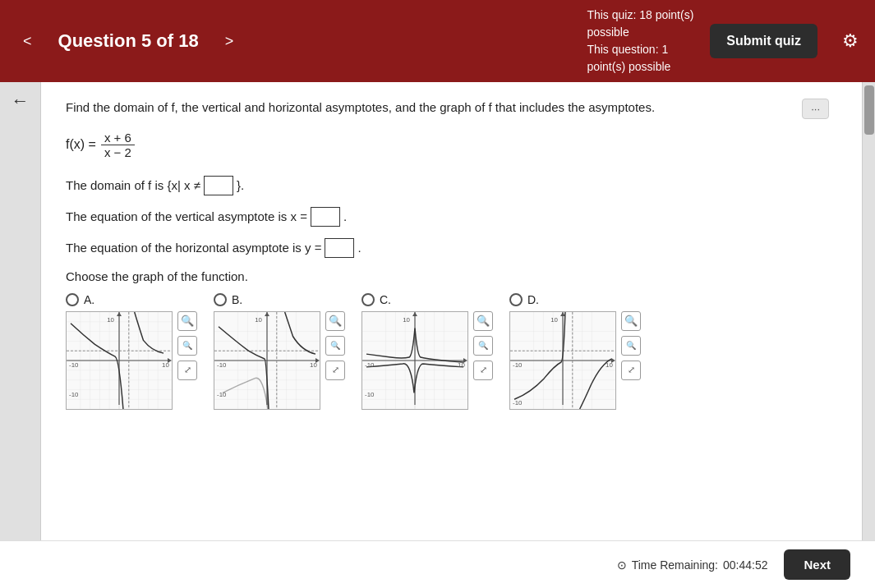 This screenshot has height=588, width=875. Describe the element at coordinates (868, 311) in the screenshot. I see `right-scrollbar` at that location.